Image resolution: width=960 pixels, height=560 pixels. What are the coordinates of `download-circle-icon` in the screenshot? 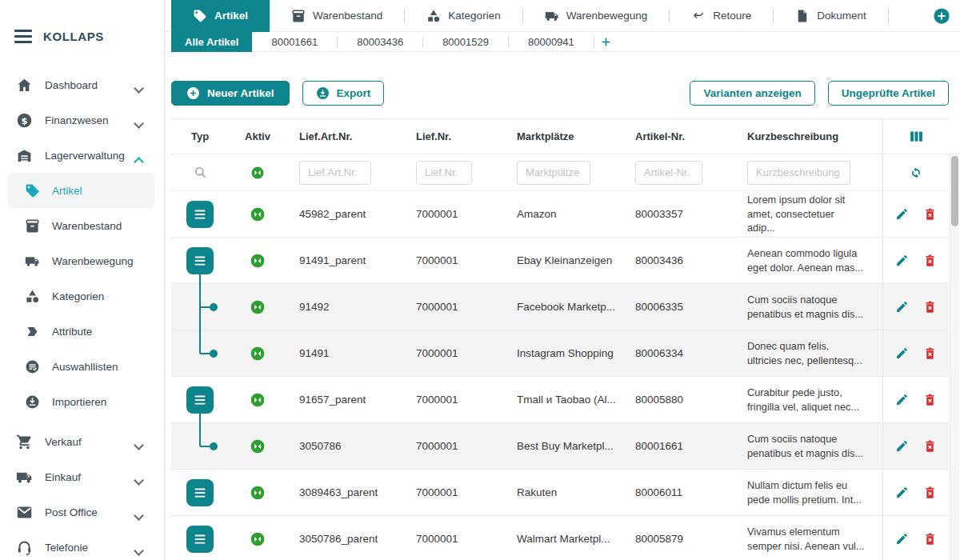 It's located at (323, 93).